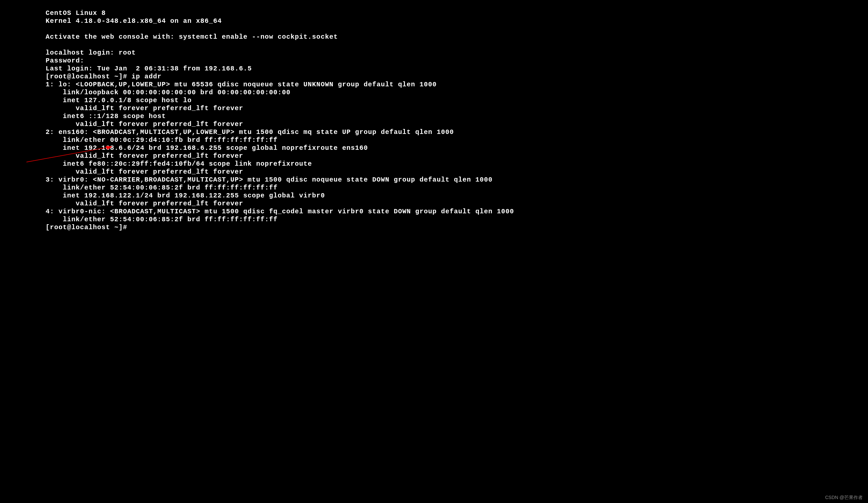  What do you see at coordinates (457, 148) in the screenshot?
I see `terminal-line: inet 192.168.6.6/24 brd 192.168.6.255 sc…` at bounding box center [457, 148].